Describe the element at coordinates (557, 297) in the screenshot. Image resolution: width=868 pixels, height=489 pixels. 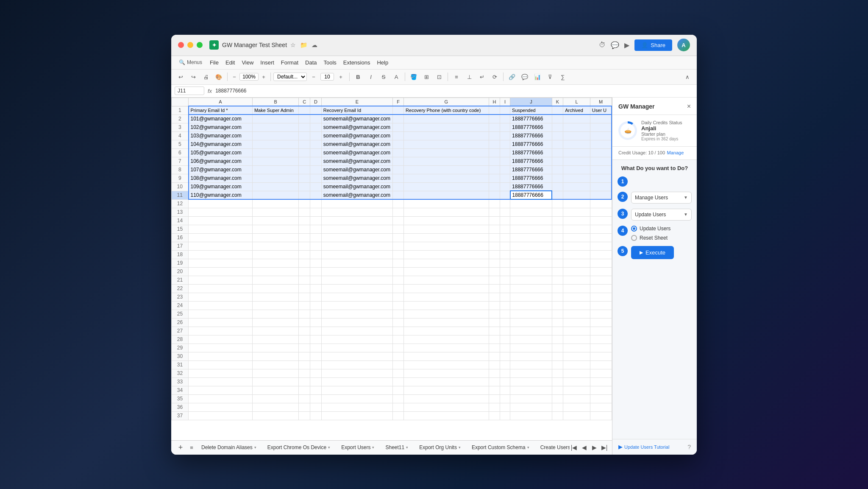
I see `cell-r23-c10` at that location.